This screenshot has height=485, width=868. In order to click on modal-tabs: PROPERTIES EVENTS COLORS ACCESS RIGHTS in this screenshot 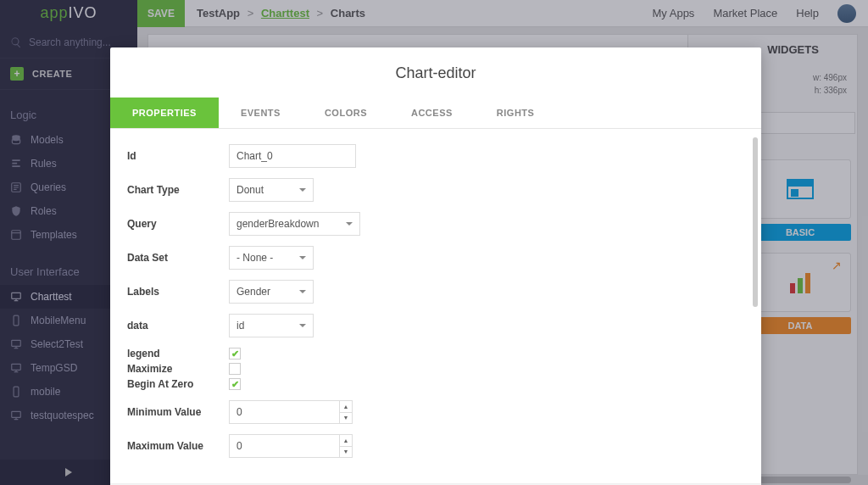, I will do `click(436, 114)`.